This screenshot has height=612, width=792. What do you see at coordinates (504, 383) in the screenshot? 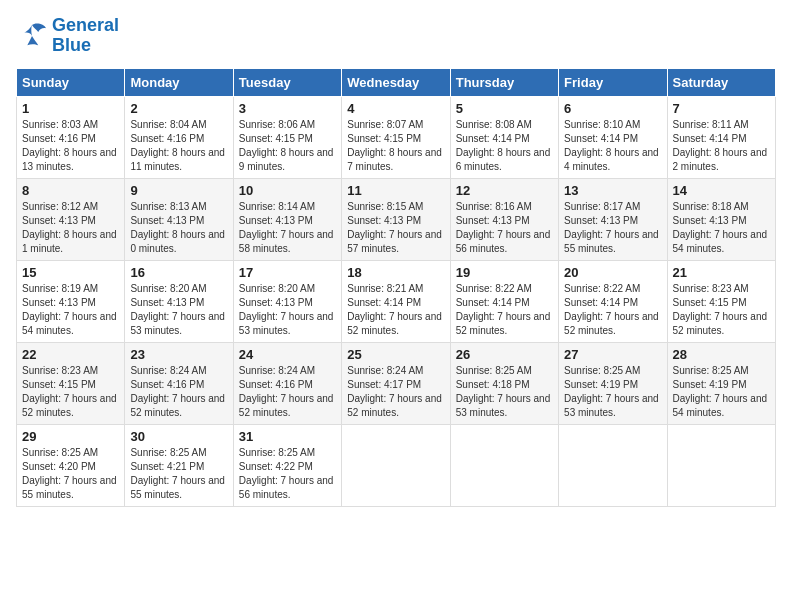
I see `calendar-cell: 26Sunrise: 8:25 AMSunset: 4:18 PMDayligh…` at bounding box center [504, 383].